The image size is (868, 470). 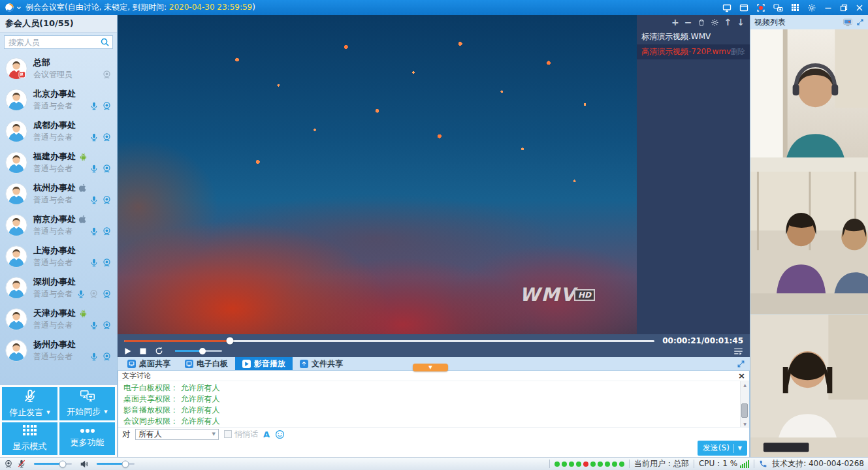 What do you see at coordinates (761, 8) in the screenshot?
I see `record-icon` at bounding box center [761, 8].